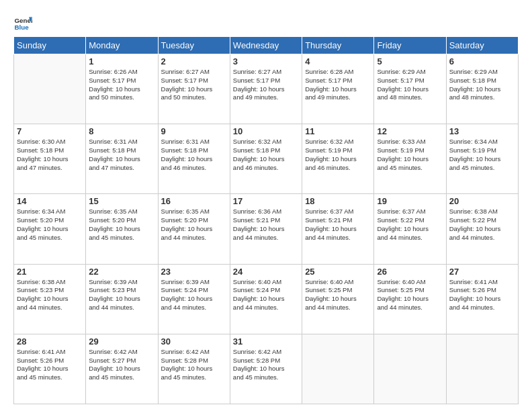  Describe the element at coordinates (50, 369) in the screenshot. I see `calendar-cell: 28Sunrise: 6:41 AMSunset: 5:26 PMDayligh…` at that location.